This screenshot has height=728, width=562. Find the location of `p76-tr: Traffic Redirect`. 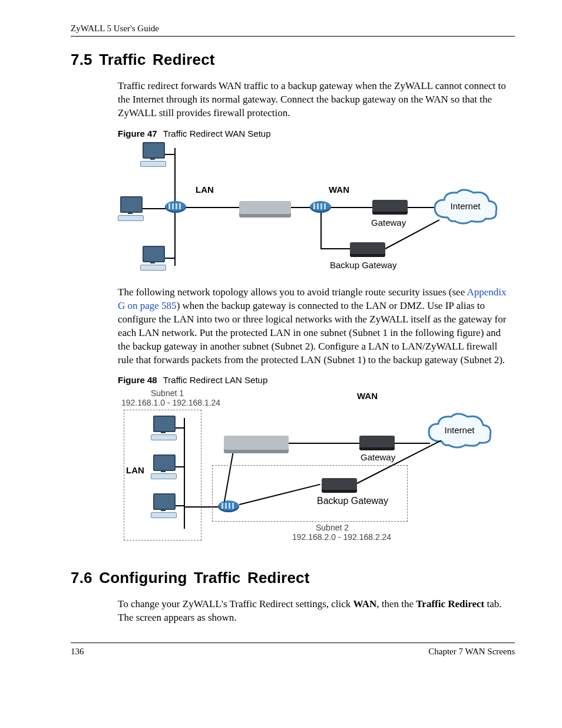

p76-tr: Traffic Redirect is located at coordinates (450, 604).